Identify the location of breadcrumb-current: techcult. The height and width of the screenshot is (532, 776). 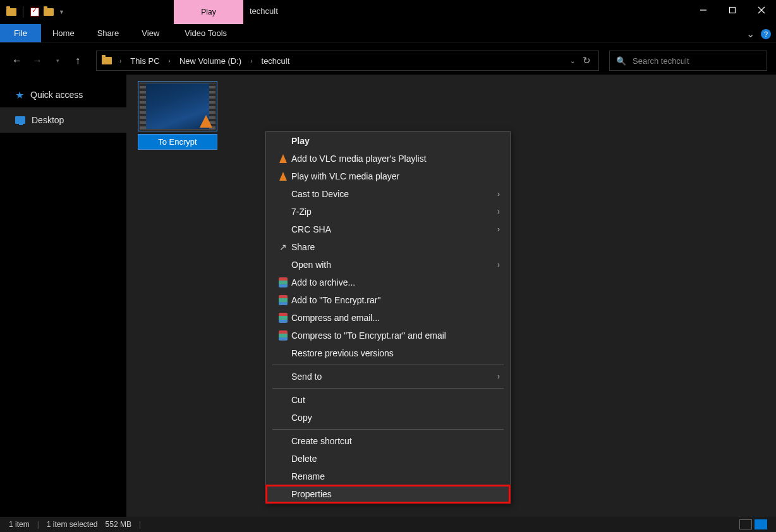
(276, 61).